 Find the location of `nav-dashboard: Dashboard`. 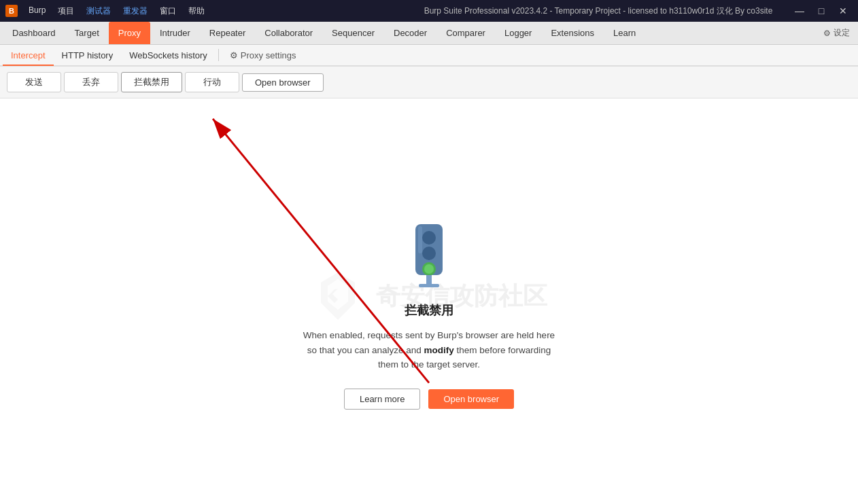

nav-dashboard: Dashboard is located at coordinates (34, 33).